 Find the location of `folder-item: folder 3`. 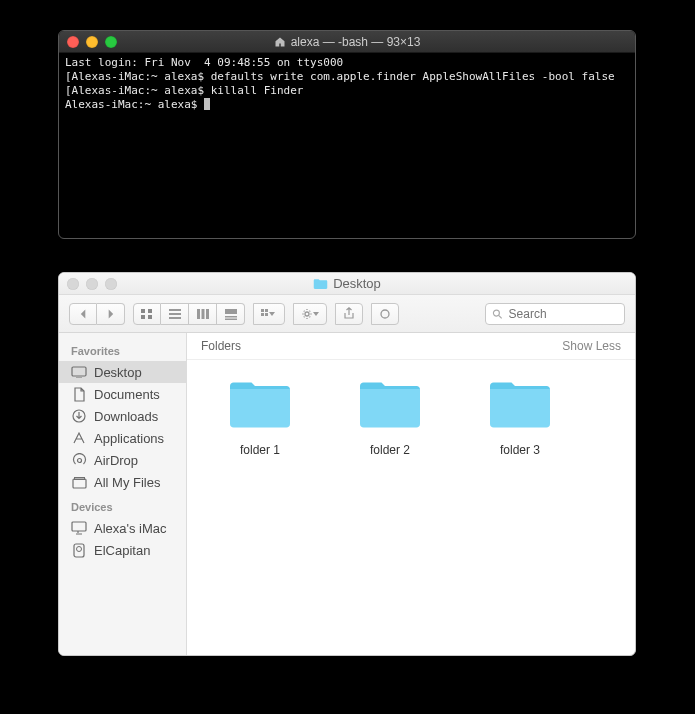

folder-item: folder 3 is located at coordinates (520, 418).